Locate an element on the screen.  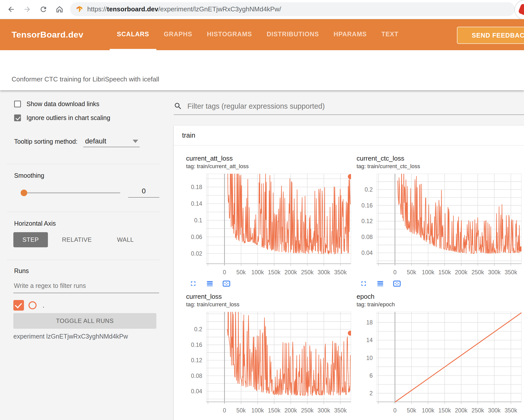
filter-tags-input is located at coordinates (339, 106).